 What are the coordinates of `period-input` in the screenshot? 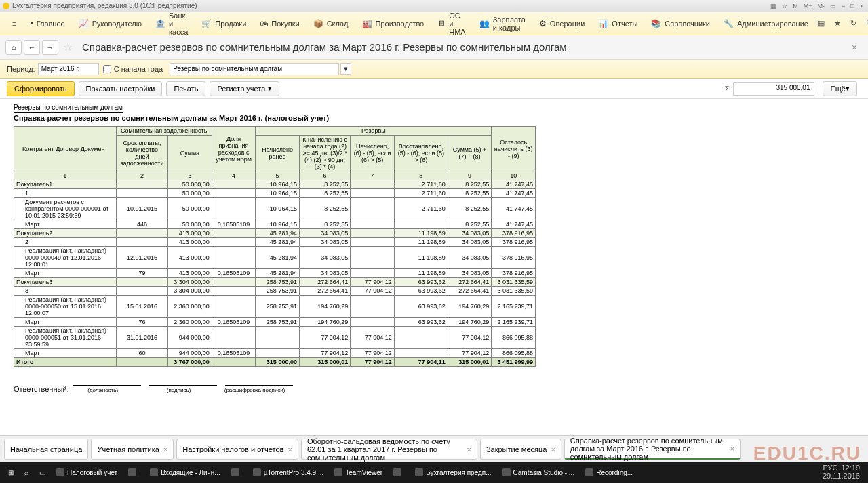 It's located at (68, 69).